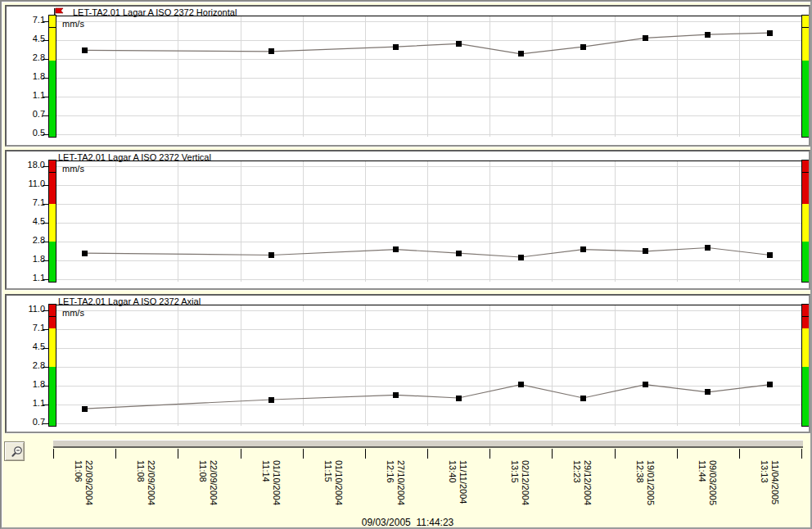 Image resolution: width=812 pixels, height=529 pixels. Describe the element at coordinates (640, 483) in the screenshot. I see `x-axis-label-time: 12:38` at that location.